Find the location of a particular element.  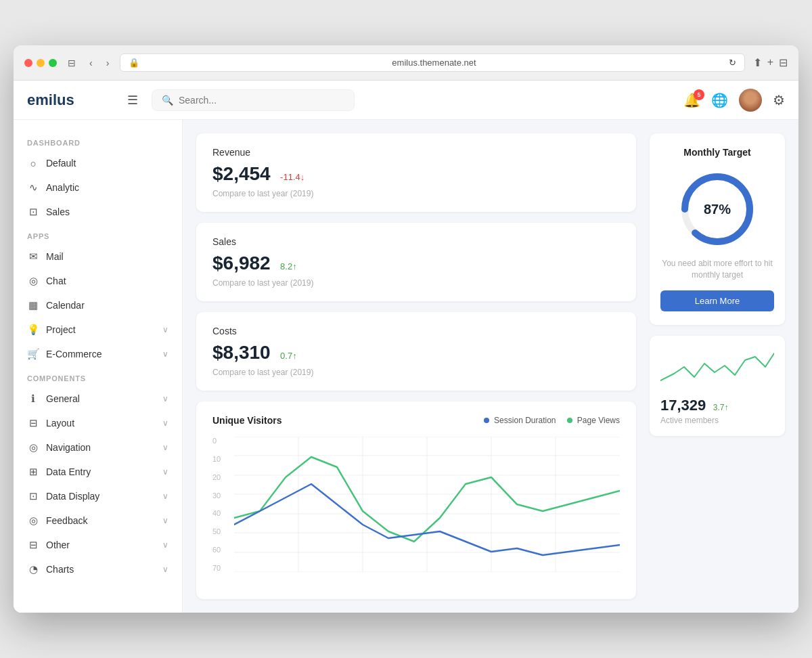

project-icon: 💡 is located at coordinates (33, 330).